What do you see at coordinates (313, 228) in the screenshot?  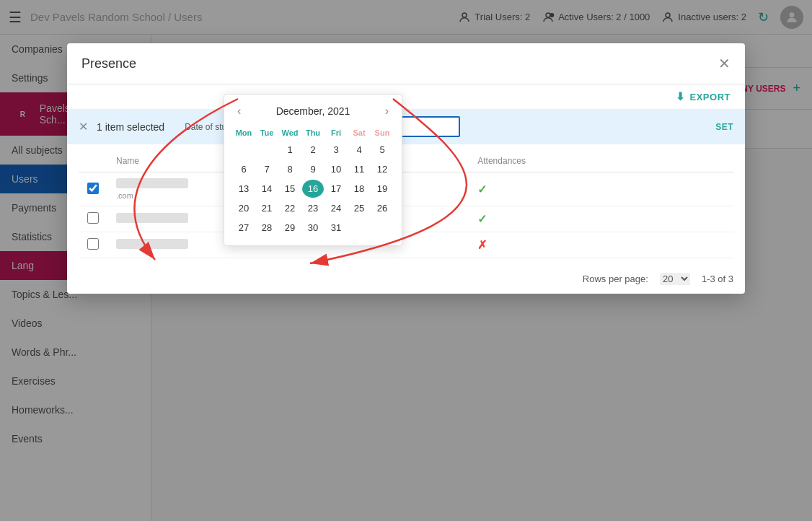 I see `cal-day-30: 30` at bounding box center [313, 228].